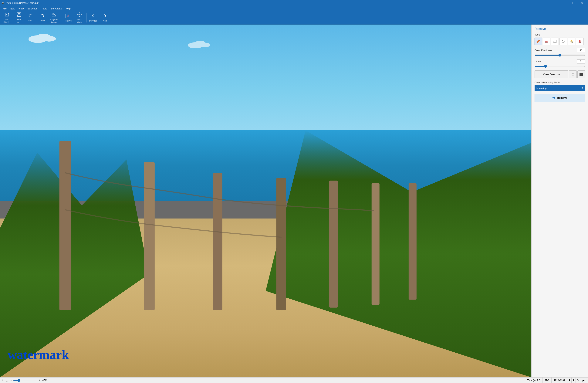 The image size is (588, 383). I want to click on toolbar-btn-next: Next, so click(105, 18).